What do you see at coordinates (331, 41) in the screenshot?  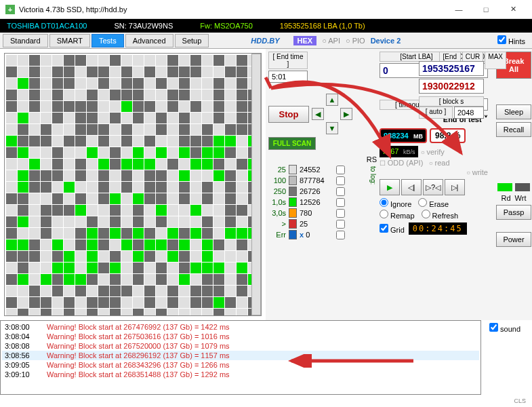 I see `api-radio: ○ API` at bounding box center [331, 41].